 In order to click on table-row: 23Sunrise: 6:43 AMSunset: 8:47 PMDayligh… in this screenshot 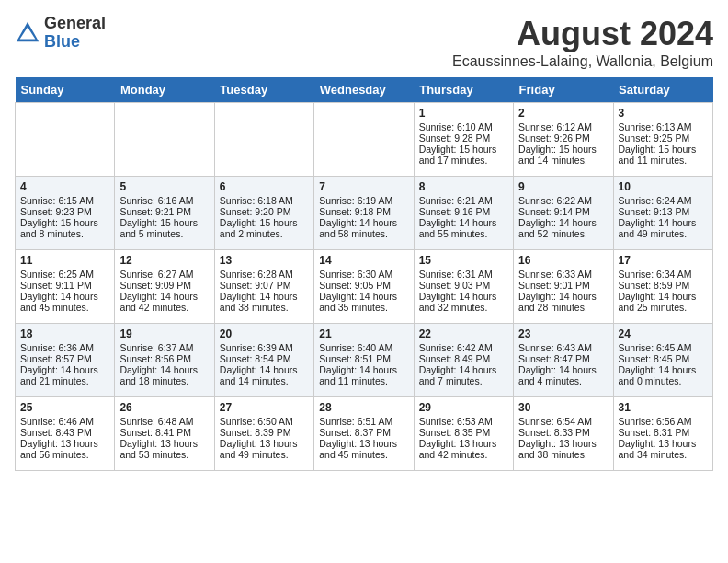, I will do `click(563, 361)`.